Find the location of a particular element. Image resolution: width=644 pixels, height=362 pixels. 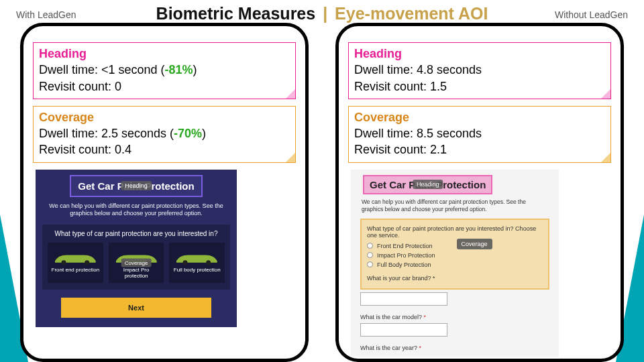

question-car-year: What is the car year? * is located at coordinates (455, 348).